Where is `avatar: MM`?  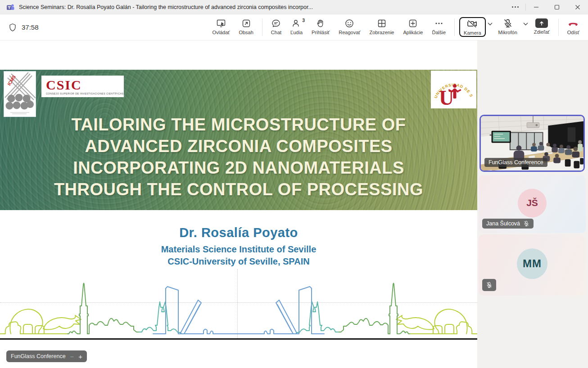
avatar: MM is located at coordinates (532, 264).